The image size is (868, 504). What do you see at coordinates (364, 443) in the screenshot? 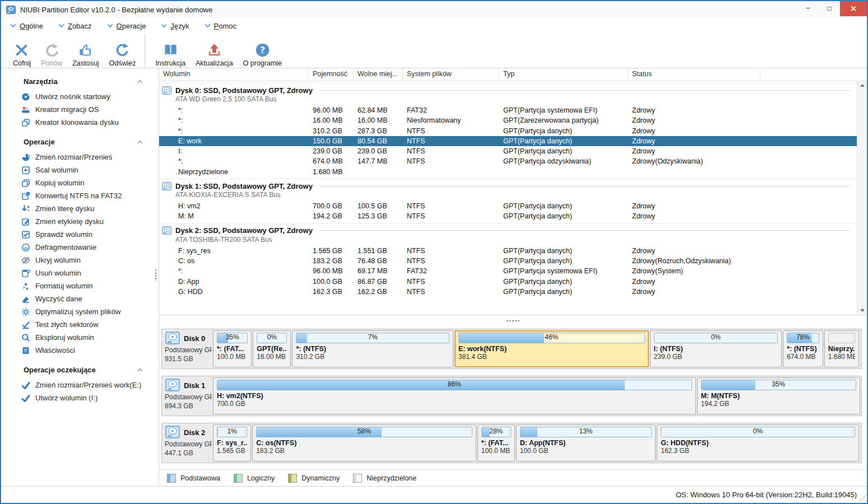
I see `partition-block: 58% C: os(NTFS) 183.2 GB` at bounding box center [364, 443].